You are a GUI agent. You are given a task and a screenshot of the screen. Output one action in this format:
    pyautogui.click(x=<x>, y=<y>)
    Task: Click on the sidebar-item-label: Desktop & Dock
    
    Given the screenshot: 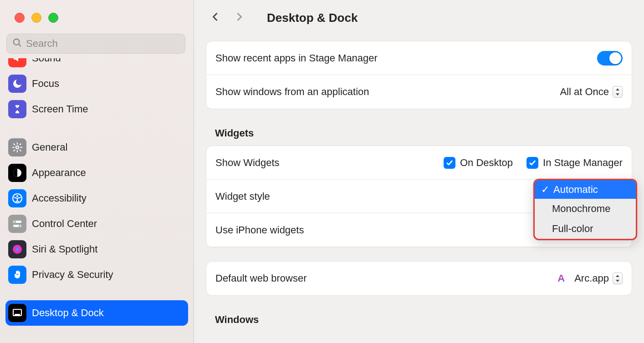 What is the action you would take?
    pyautogui.click(x=68, y=313)
    